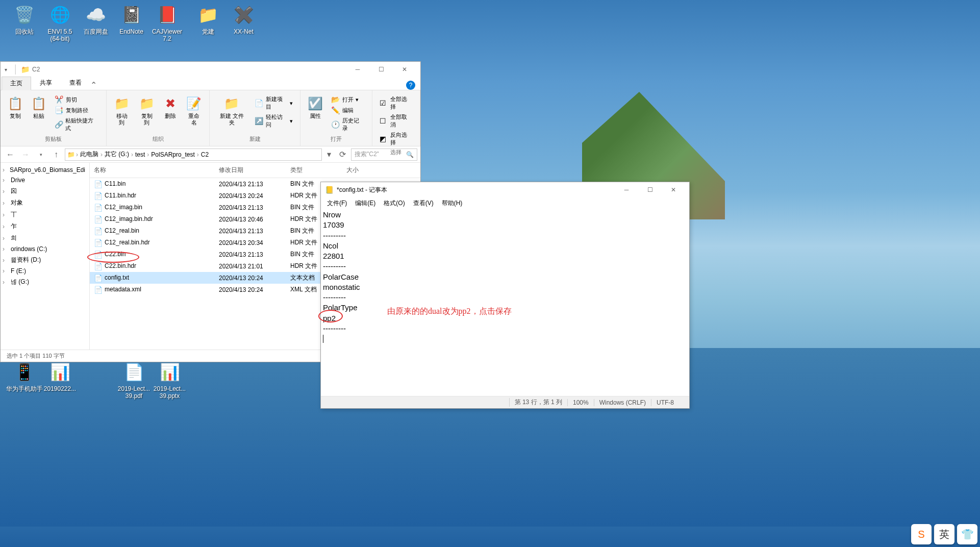 Image resolution: width=980 pixels, height=547 pixels. What do you see at coordinates (122, 111) in the screenshot?
I see `move-to-button: 📁移动到` at bounding box center [122, 111].